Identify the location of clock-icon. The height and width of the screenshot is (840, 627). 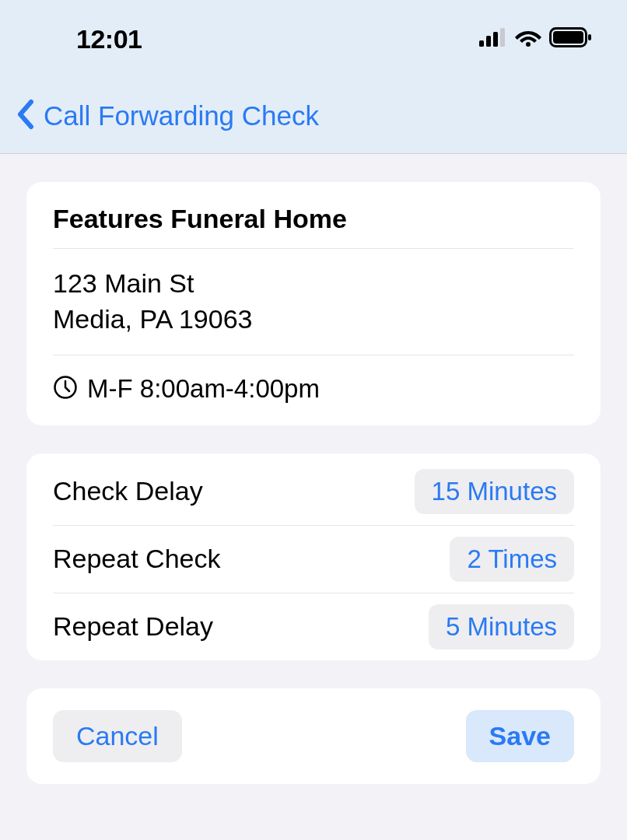
(65, 389).